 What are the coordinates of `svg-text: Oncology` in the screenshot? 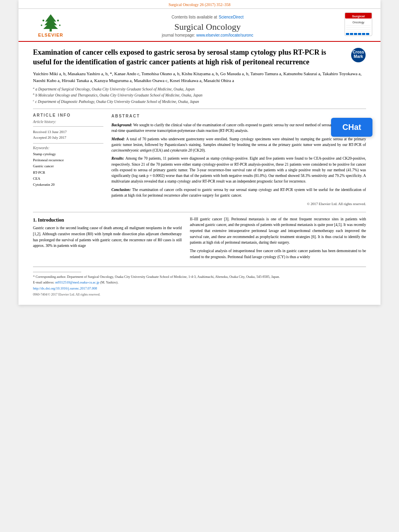 It's located at (358, 23).